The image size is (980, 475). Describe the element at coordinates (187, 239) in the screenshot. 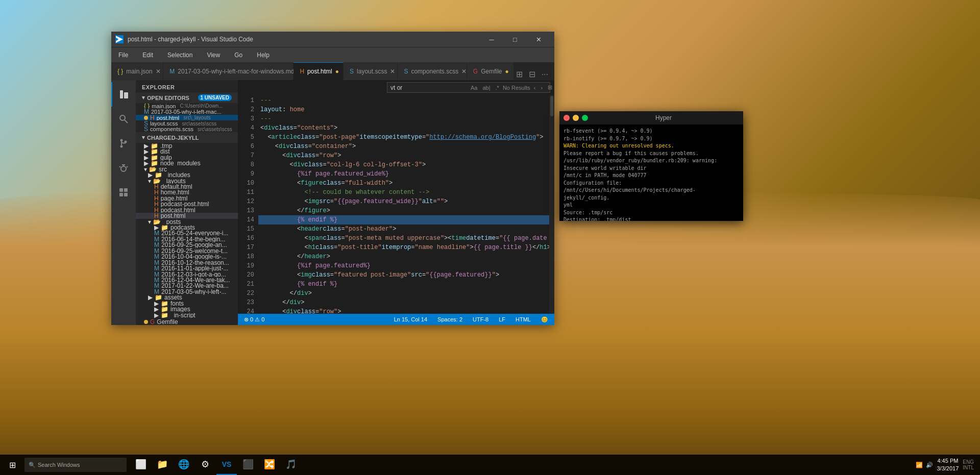

I see `sidebar-post-2016-06-14: M 2016-06-14-the-begin...` at that location.